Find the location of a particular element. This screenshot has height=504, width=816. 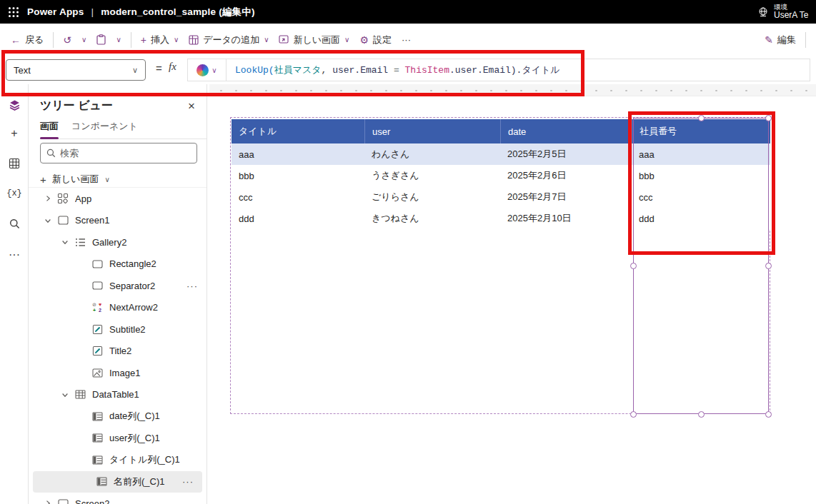

tree-view-rail-button is located at coordinates (14, 105).